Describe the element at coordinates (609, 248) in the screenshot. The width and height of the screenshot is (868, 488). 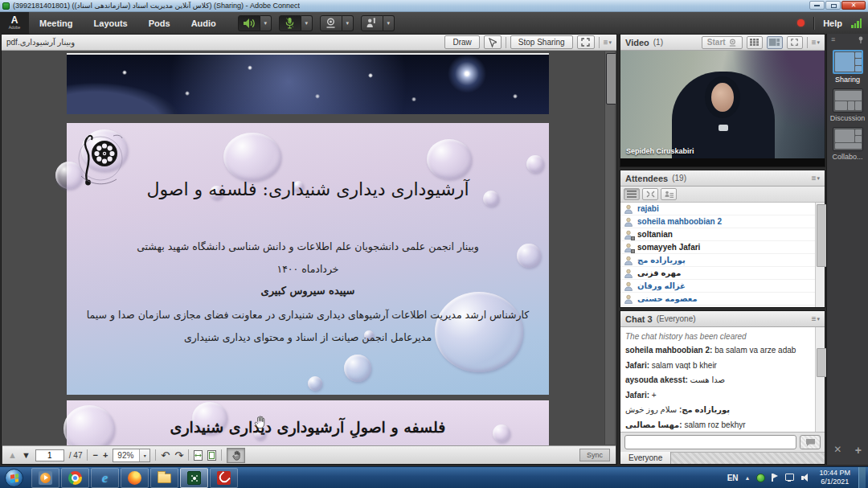
I see `share-scrollbar` at that location.